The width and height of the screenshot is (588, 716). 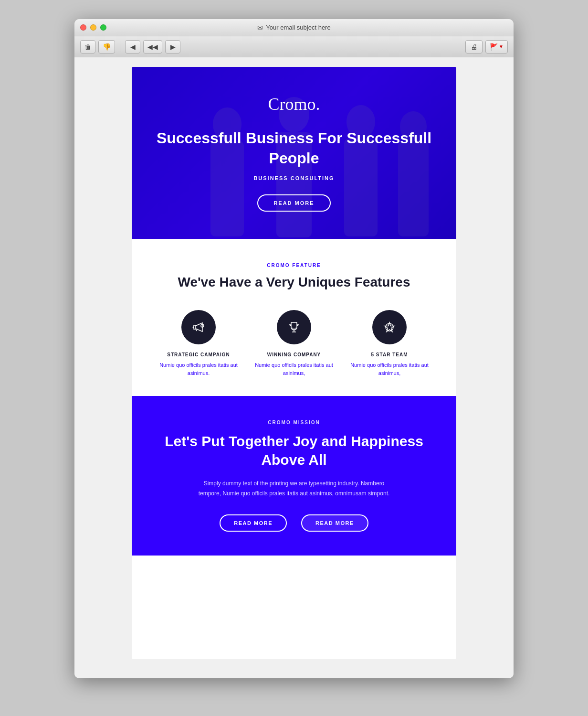 What do you see at coordinates (153, 47) in the screenshot?
I see `back-all-button: ◀◀` at bounding box center [153, 47].